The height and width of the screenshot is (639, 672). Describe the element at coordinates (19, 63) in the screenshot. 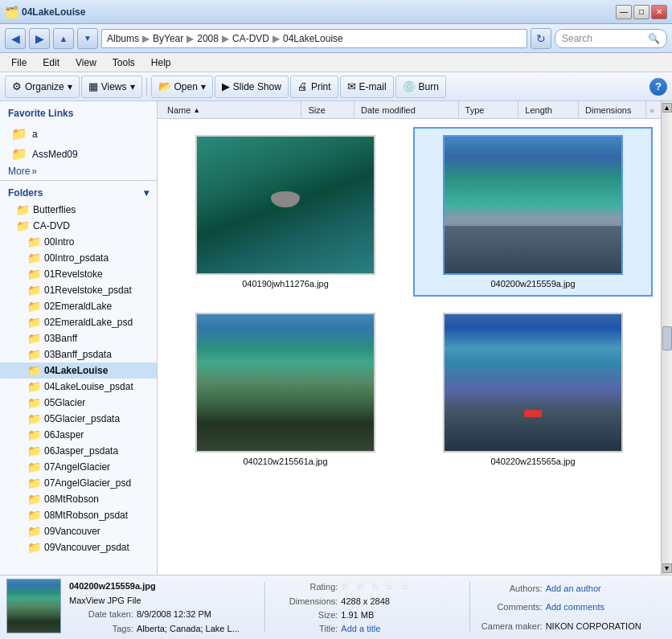

I see `menu-file: File` at that location.